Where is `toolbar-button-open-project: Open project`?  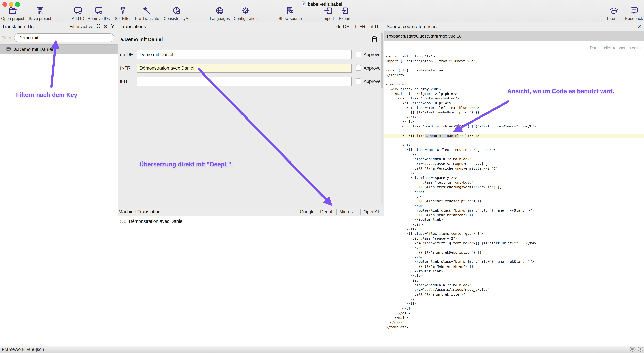
toolbar-button-open-project: Open project is located at coordinates (12, 14).